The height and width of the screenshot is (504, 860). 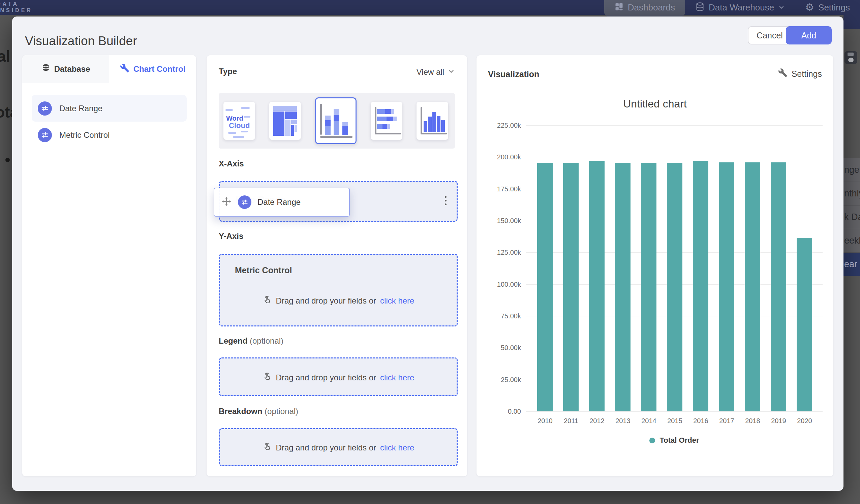 I want to click on kebab-menu-icon, so click(x=446, y=201).